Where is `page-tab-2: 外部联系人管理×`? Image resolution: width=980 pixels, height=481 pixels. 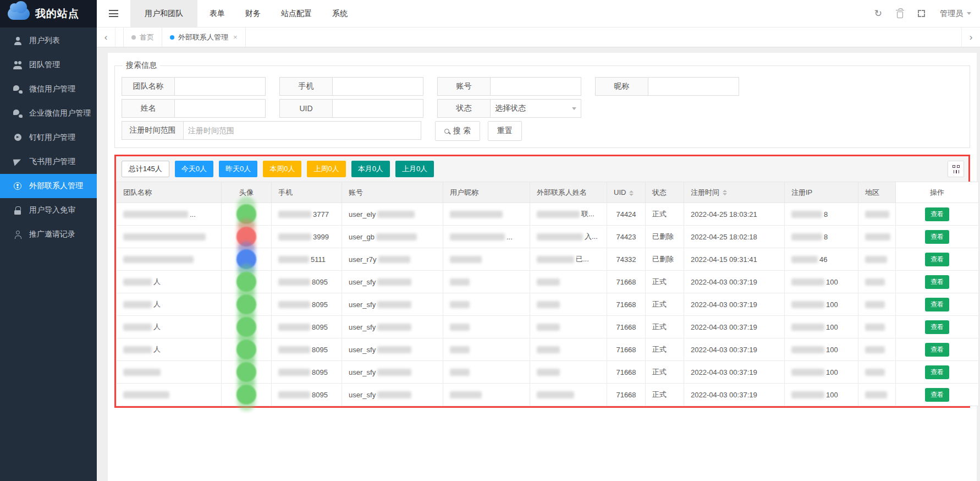
page-tab-2: 外部联系人管理× is located at coordinates (204, 37).